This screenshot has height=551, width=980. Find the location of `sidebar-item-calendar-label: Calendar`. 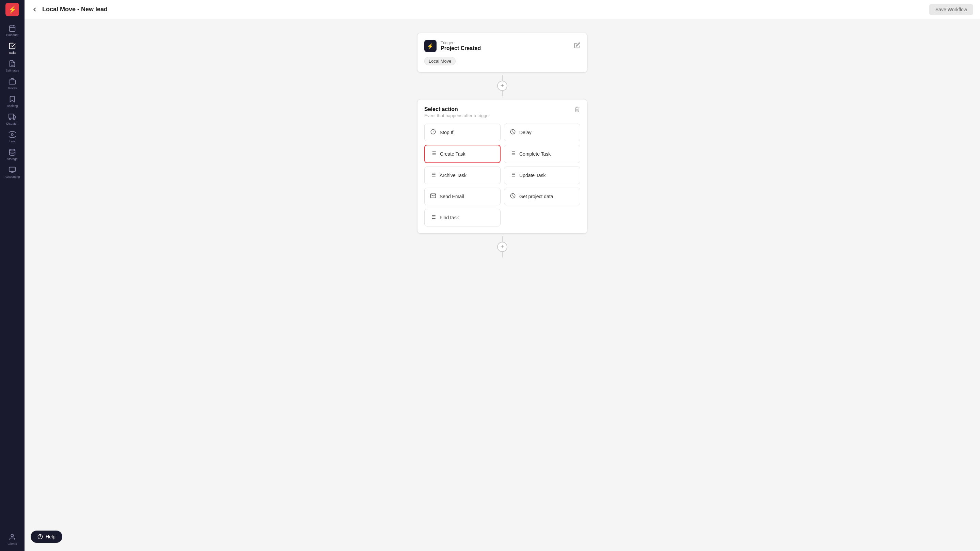

sidebar-item-calendar-label: Calendar is located at coordinates (12, 35).